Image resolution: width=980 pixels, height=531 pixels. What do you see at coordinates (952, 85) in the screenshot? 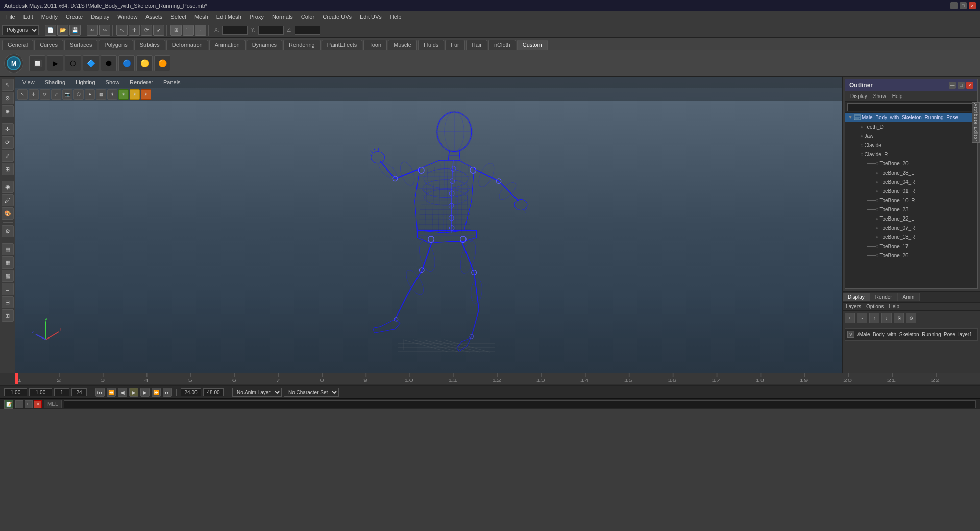
I see `outliner-minimize-btn: —` at bounding box center [952, 85].